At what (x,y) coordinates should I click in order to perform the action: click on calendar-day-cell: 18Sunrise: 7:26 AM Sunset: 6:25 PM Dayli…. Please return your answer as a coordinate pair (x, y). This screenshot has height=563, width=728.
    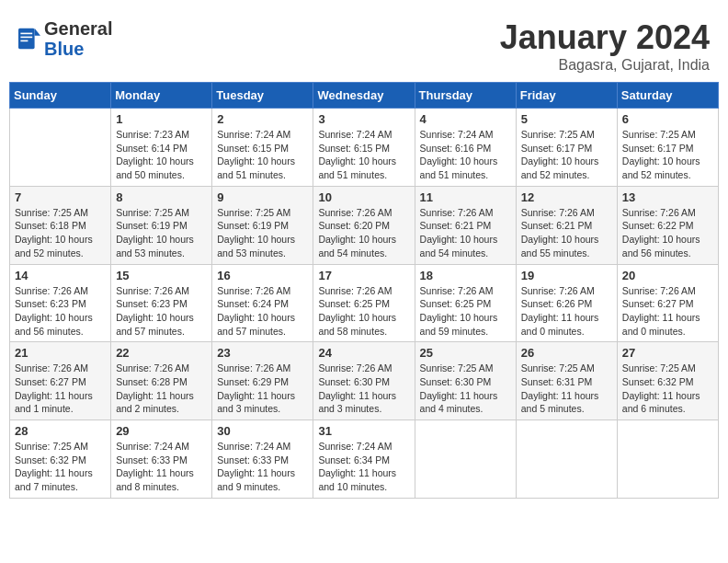
    Looking at the image, I should click on (465, 304).